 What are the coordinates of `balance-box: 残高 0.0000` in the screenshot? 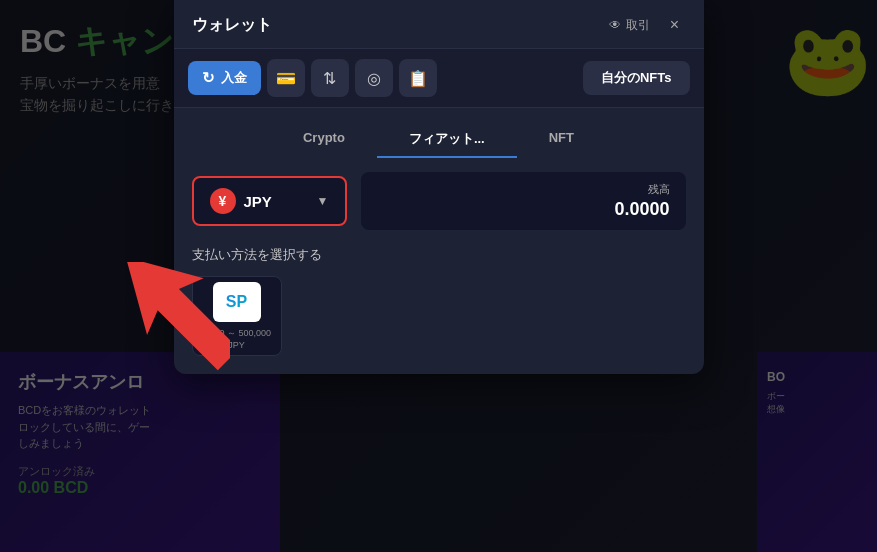 It's located at (524, 201).